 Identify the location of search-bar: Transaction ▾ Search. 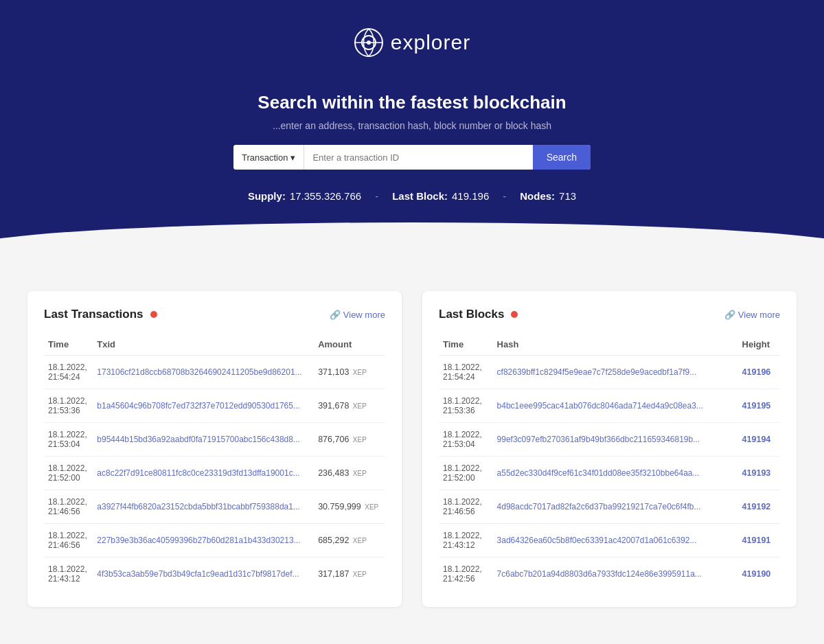
(412, 157).